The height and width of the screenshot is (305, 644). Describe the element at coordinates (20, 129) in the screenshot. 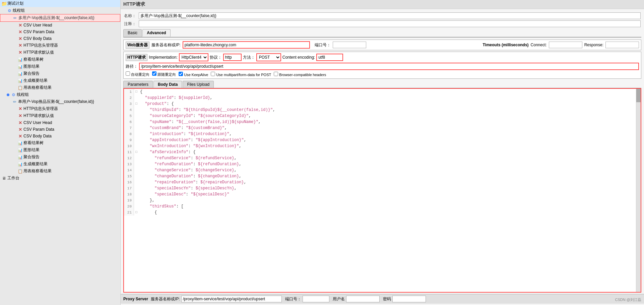

I see `x-icon-9: ✕` at that location.